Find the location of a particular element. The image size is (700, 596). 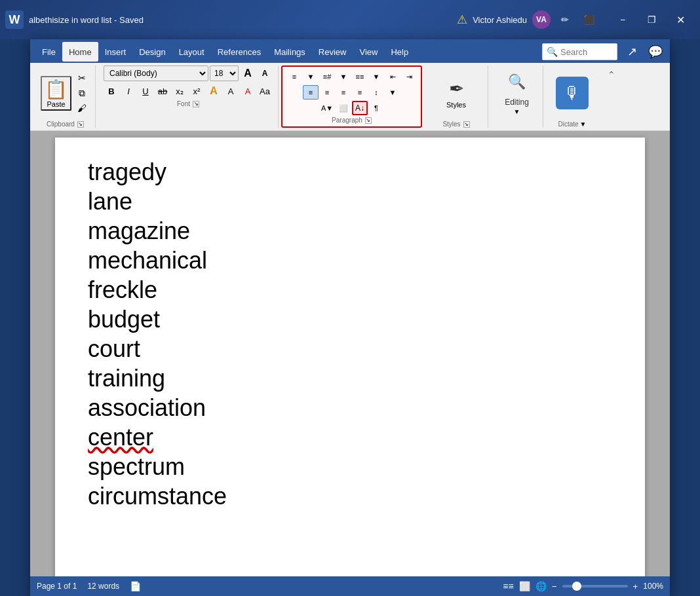

para-row1: ≡ ▼ ≡# ▼ ≡≡ ▼ ⇤ ⇥ is located at coordinates (351, 77).